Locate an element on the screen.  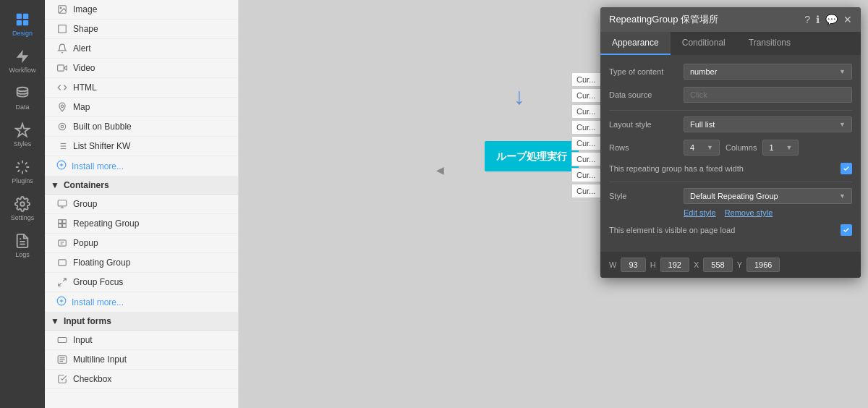
layout-chevron-icon: ▼ is located at coordinates (842, 124).